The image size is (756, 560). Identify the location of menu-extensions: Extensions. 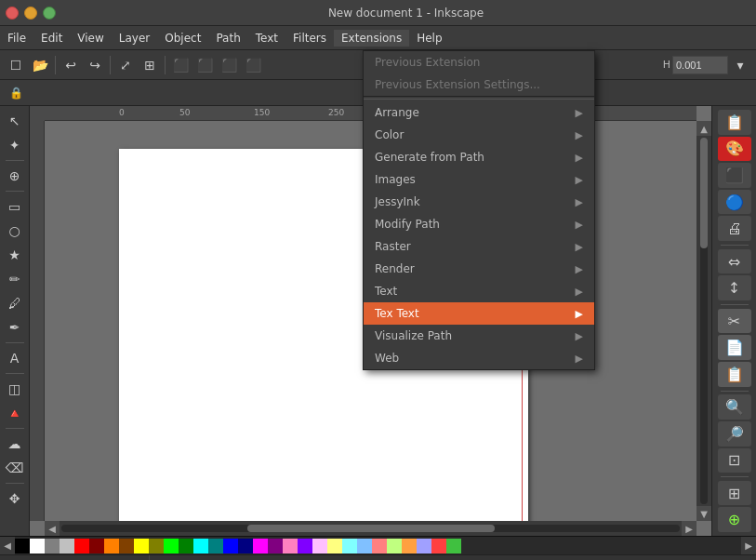
(372, 38).